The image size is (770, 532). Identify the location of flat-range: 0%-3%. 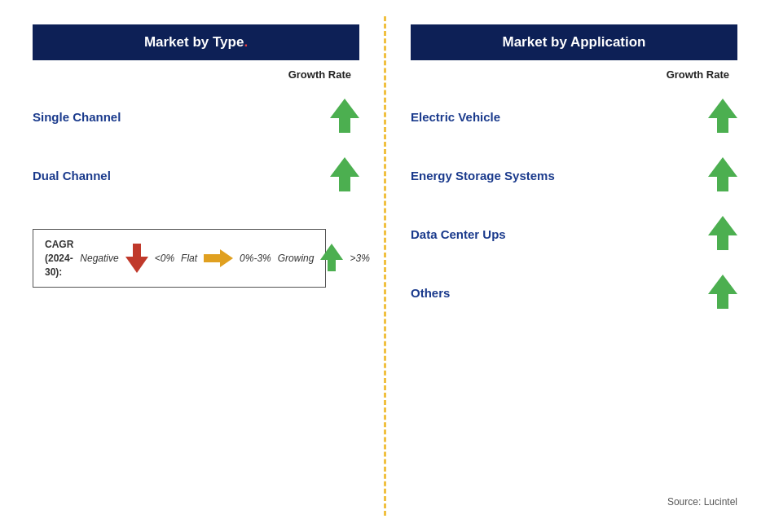
(256, 258).